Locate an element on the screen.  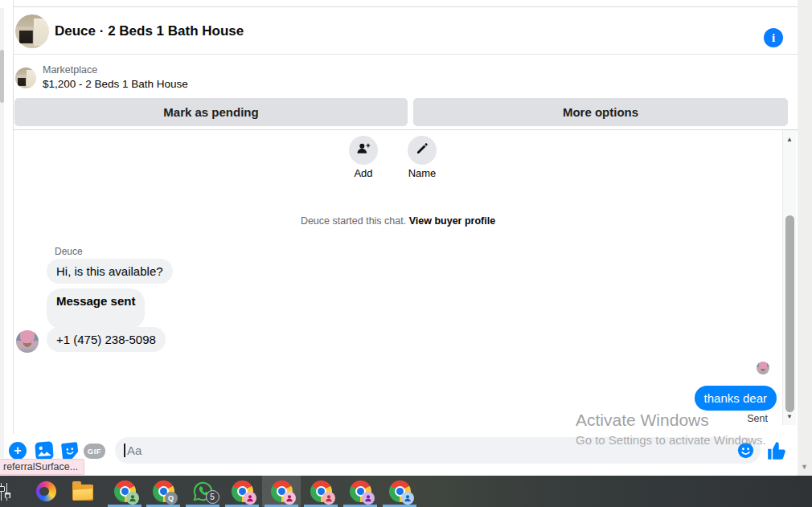
more-options-button: More options is located at coordinates (601, 112).